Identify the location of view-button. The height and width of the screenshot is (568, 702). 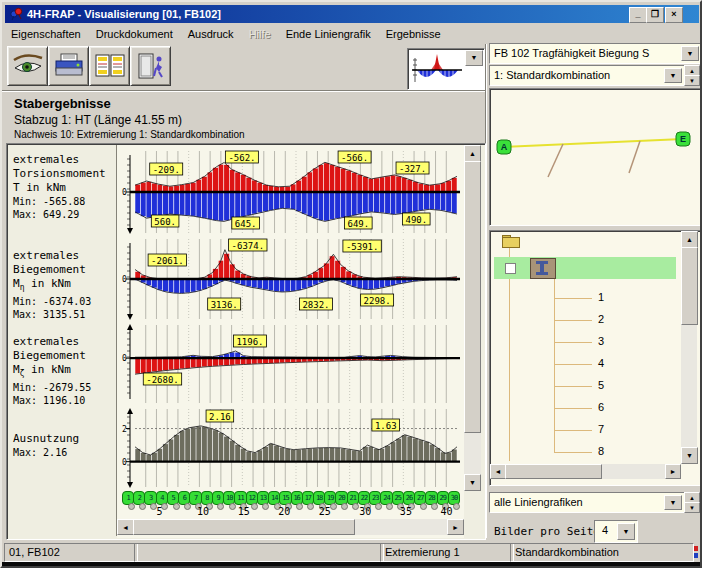
(28, 66).